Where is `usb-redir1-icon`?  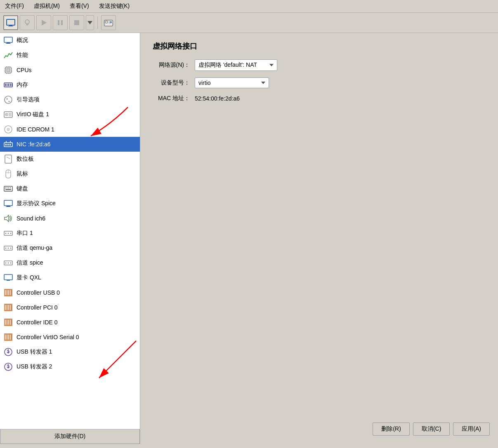 usb-redir1-icon is located at coordinates (8, 352).